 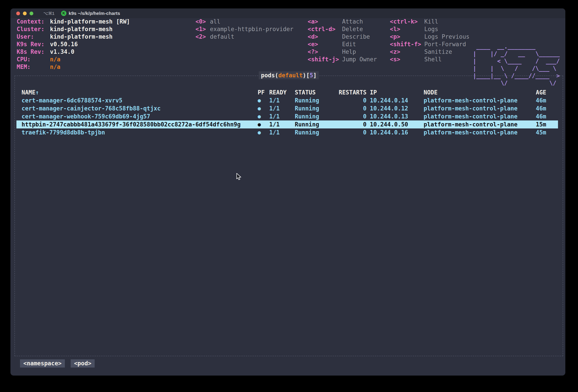 I want to click on column-header-status: STATUS, so click(x=307, y=93).